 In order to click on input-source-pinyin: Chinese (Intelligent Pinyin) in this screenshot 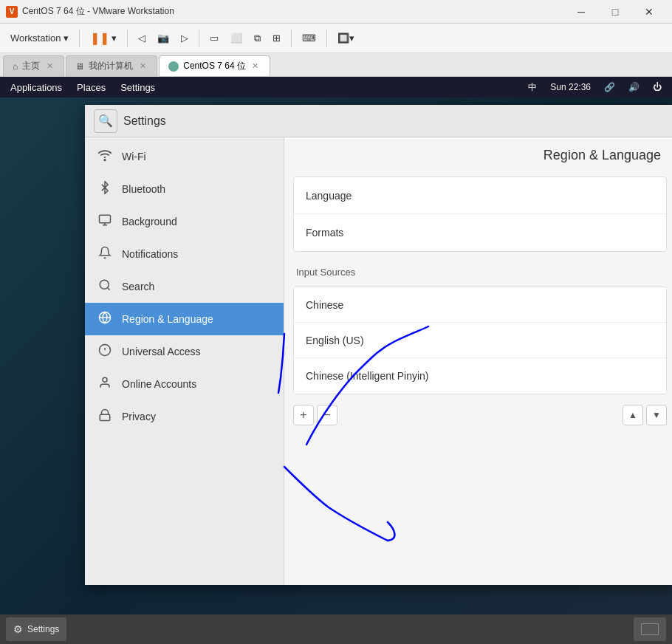, I will do `click(480, 376)`.